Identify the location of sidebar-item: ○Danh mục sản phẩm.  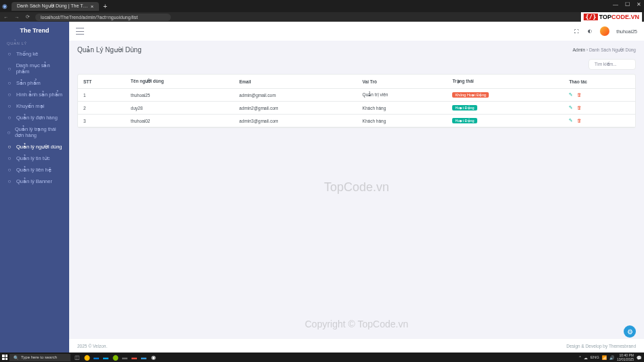
(35, 68).